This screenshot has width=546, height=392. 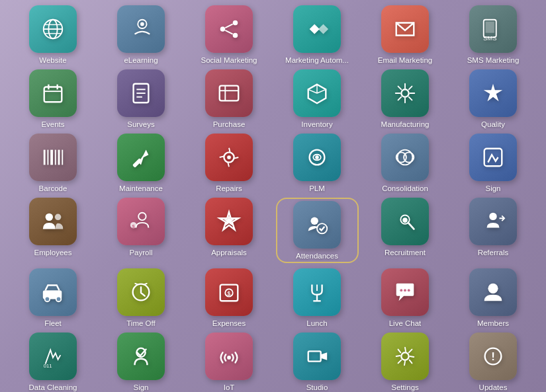 I want to click on app-icon-iot, so click(x=229, y=356).